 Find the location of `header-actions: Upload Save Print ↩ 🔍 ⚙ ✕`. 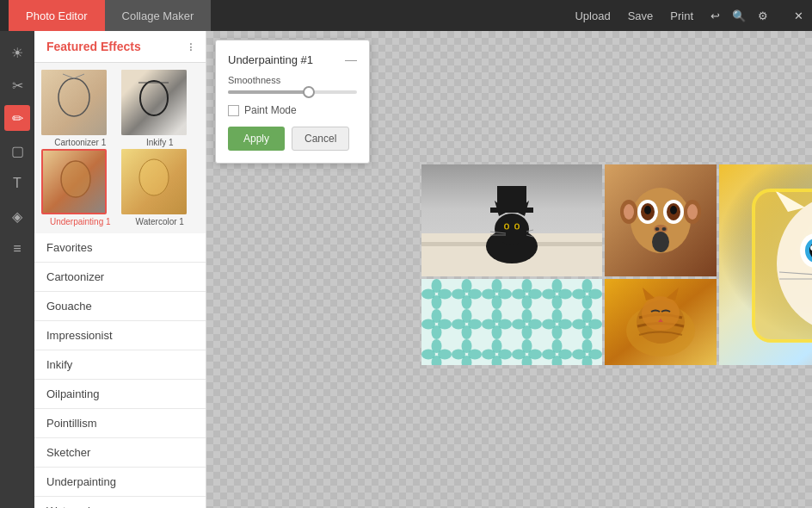

header-actions: Upload Save Print ↩ 🔍 ⚙ ✕ is located at coordinates (689, 15).